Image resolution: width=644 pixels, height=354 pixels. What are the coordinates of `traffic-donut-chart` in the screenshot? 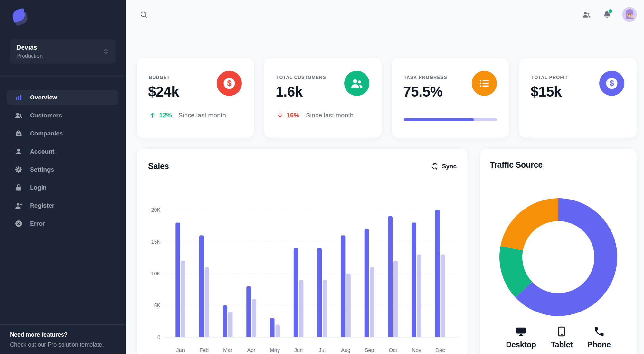 It's located at (558, 251).